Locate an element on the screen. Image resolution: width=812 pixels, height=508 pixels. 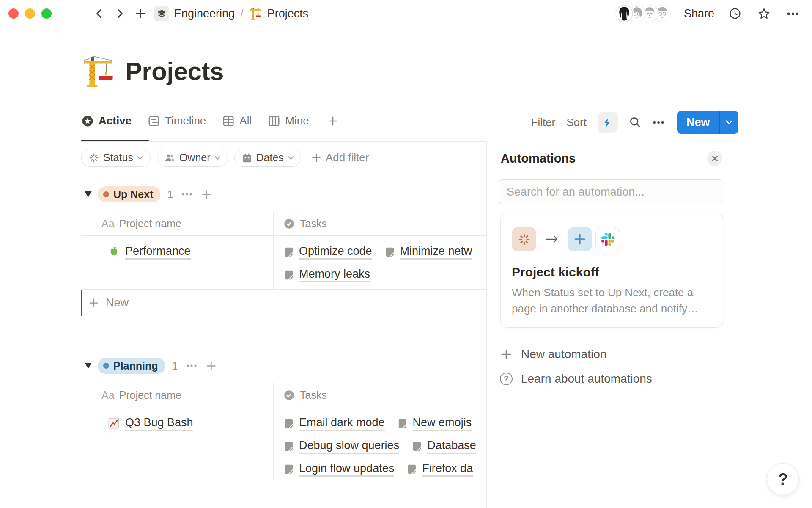
triangle-down-icon is located at coordinates (88, 194).